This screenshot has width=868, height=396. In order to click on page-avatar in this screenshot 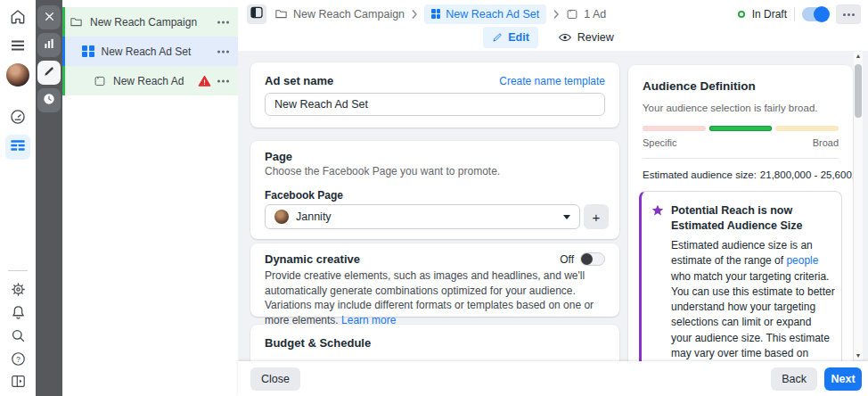, I will do `click(282, 217)`.